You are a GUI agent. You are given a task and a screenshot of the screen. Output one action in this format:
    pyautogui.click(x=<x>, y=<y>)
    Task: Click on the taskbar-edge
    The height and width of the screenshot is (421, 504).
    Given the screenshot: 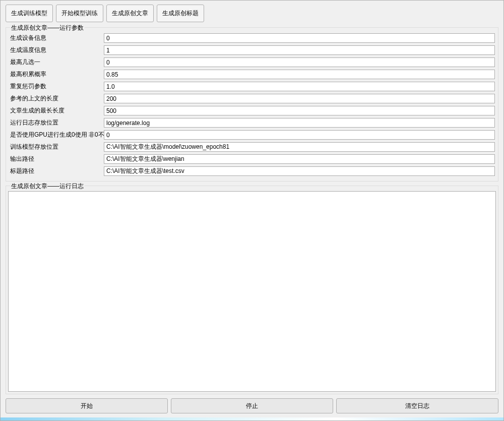 What is the action you would take?
    pyautogui.click(x=252, y=419)
    